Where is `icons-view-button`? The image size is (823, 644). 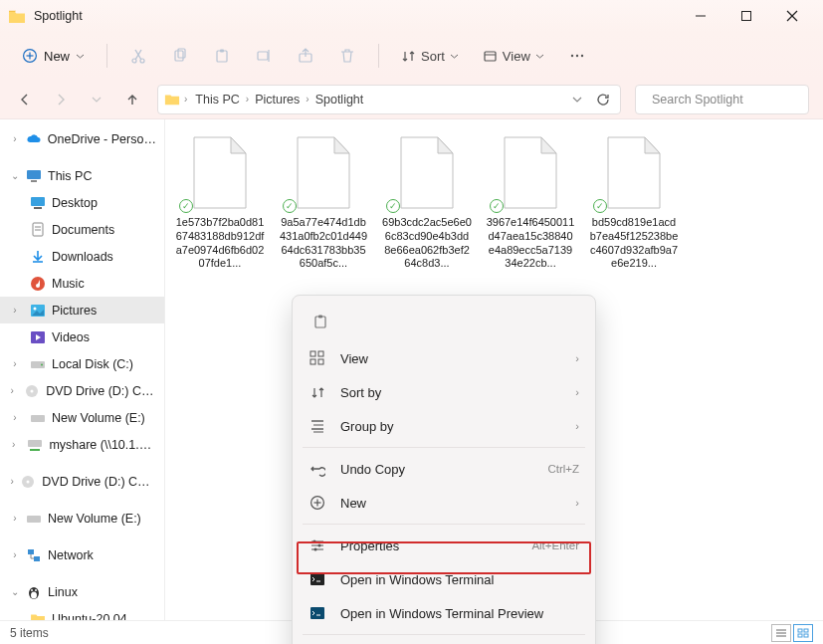
icons-view-button is located at coordinates (803, 633).